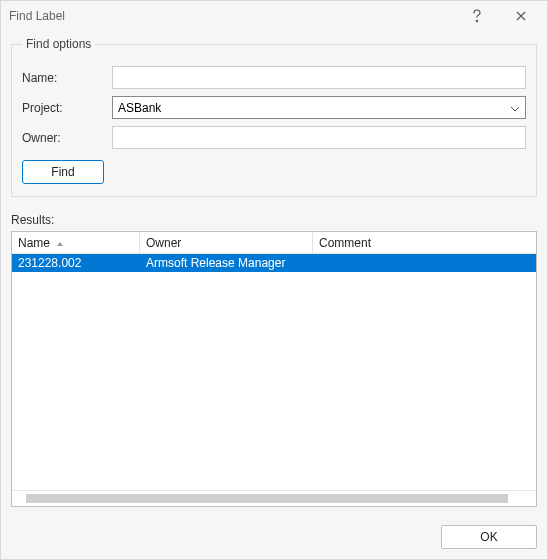 This screenshot has height=560, width=548. What do you see at coordinates (76, 263) in the screenshot?
I see `cell-name: 231228.002` at bounding box center [76, 263].